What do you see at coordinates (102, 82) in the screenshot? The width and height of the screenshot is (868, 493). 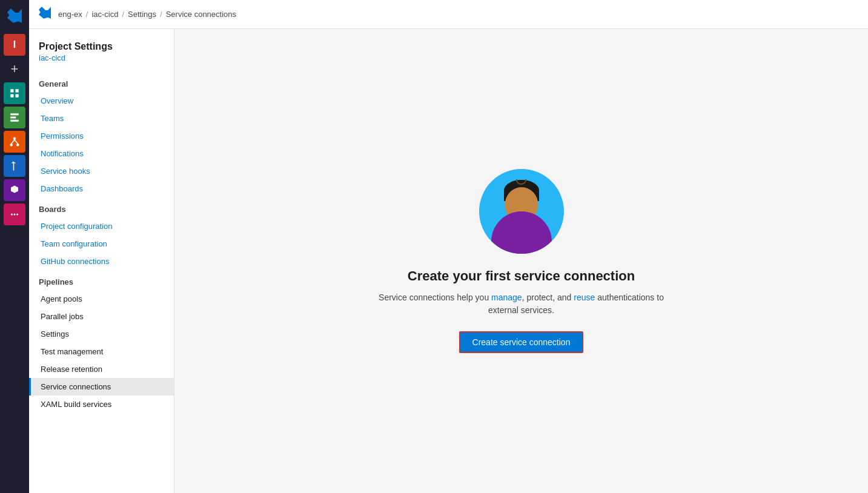 I see `sidebar-section-general: General` at bounding box center [102, 82].